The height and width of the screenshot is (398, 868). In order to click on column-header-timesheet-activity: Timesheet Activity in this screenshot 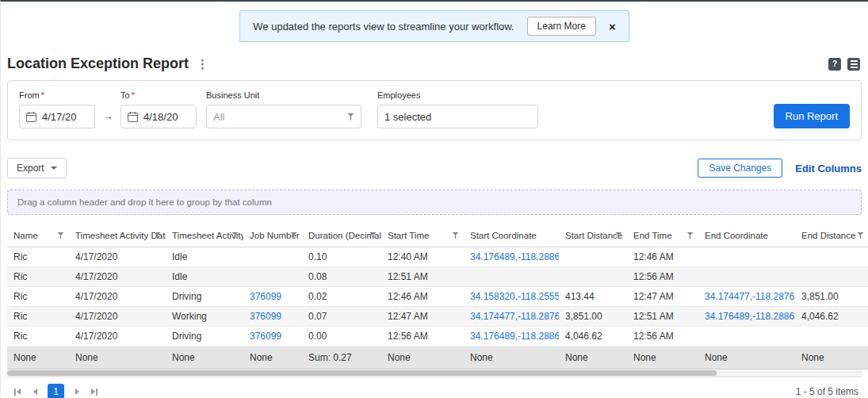, I will do `click(205, 236)`.